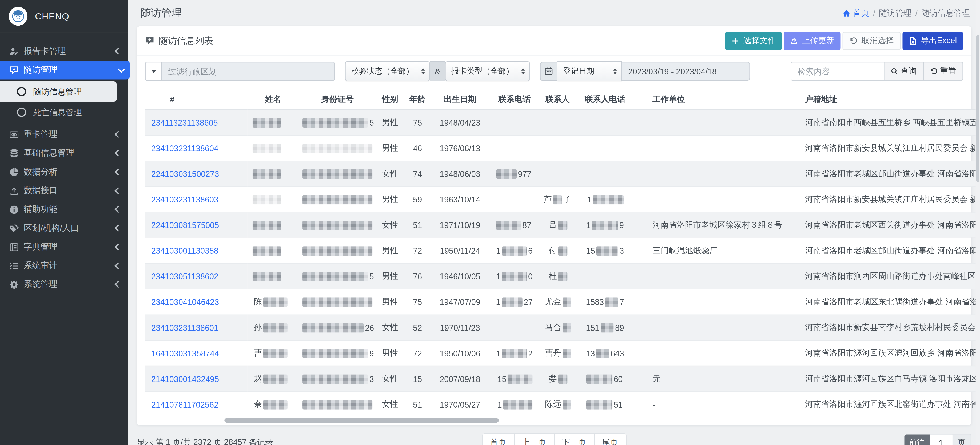 The height and width of the screenshot is (445, 980). What do you see at coordinates (978, 222) in the screenshot?
I see `vertical-scrollbar` at bounding box center [978, 222].